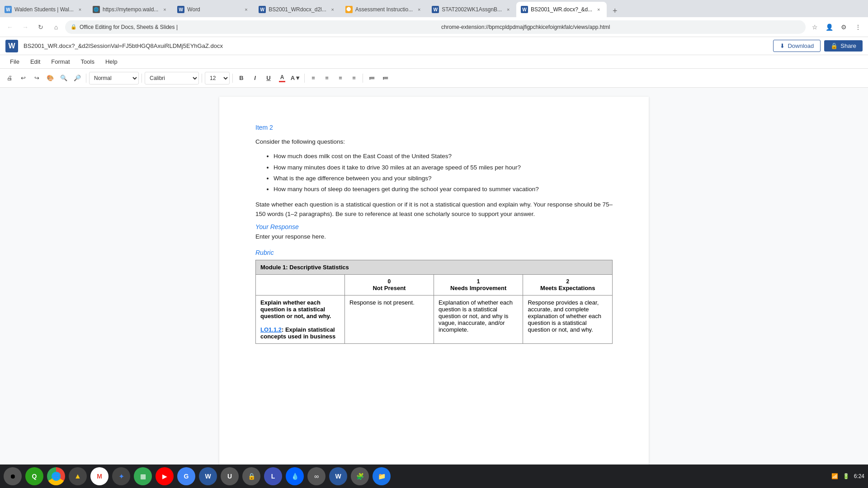 The height and width of the screenshot is (488, 868). Describe the element at coordinates (165, 476) in the screenshot. I see `taskbar-icon-youtube: ▶` at that location.